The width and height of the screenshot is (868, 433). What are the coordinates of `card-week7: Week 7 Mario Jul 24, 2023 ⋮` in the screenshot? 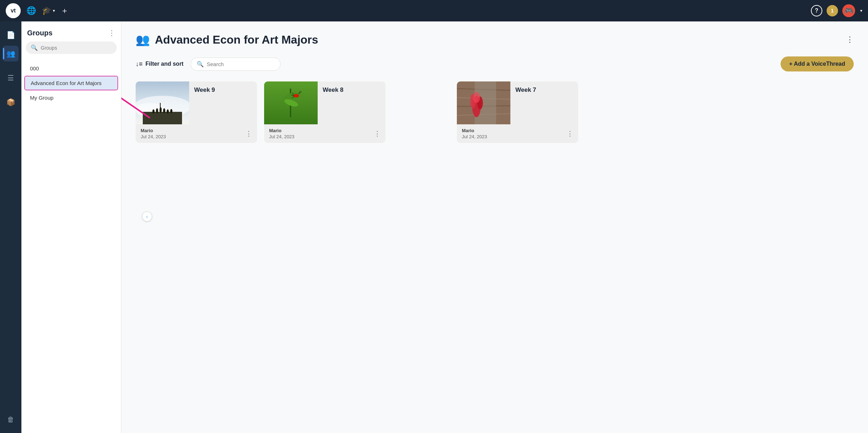 It's located at (518, 112).